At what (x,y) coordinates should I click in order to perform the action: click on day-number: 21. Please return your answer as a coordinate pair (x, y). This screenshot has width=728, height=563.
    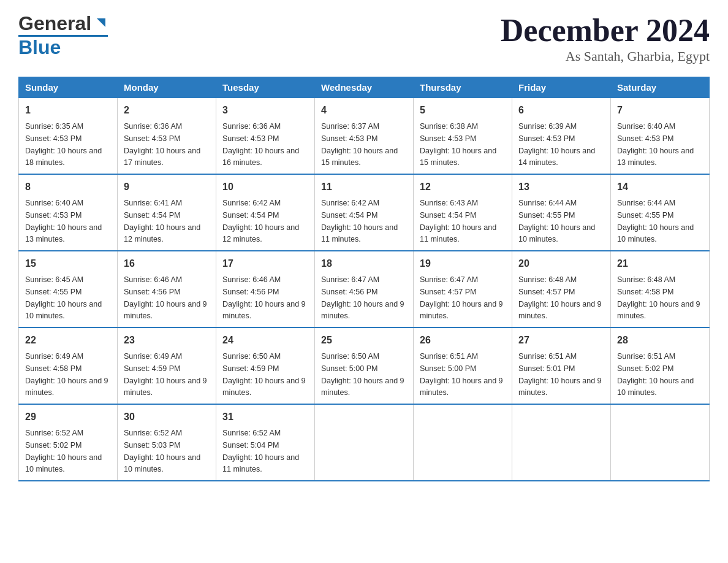
    Looking at the image, I should click on (660, 264).